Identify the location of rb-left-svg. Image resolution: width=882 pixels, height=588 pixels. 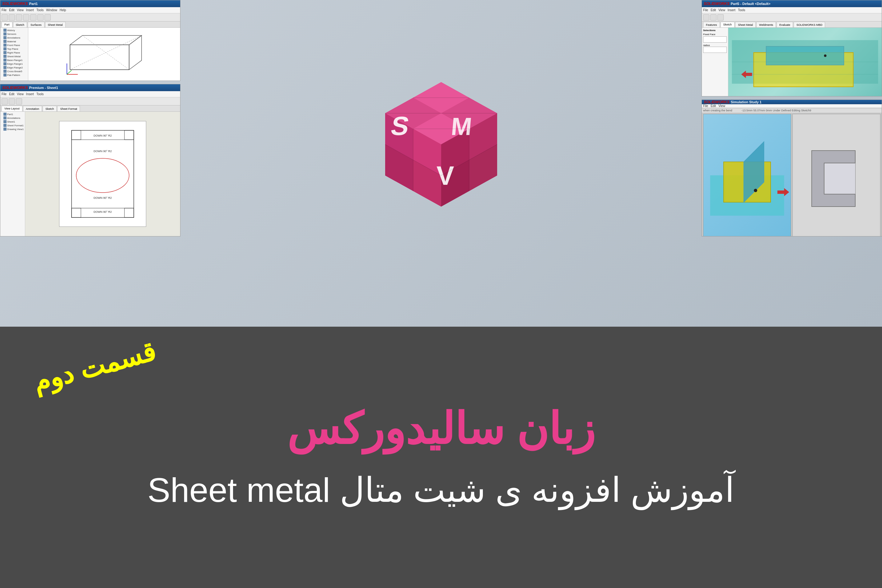
(747, 176).